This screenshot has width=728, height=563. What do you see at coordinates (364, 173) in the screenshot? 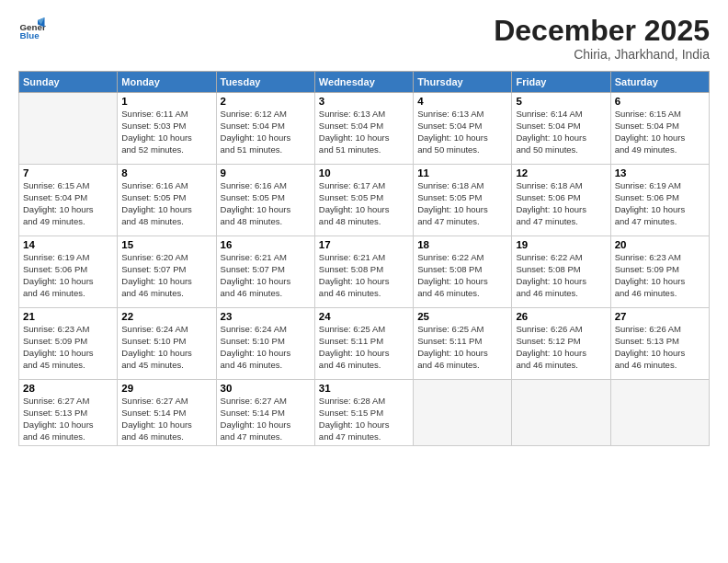
I see `day-number: 10` at bounding box center [364, 173].